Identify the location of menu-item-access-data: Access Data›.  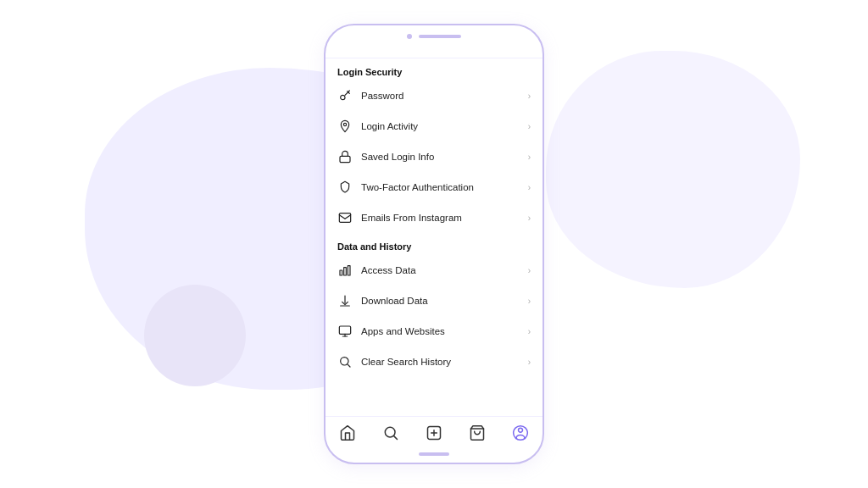
(434, 270).